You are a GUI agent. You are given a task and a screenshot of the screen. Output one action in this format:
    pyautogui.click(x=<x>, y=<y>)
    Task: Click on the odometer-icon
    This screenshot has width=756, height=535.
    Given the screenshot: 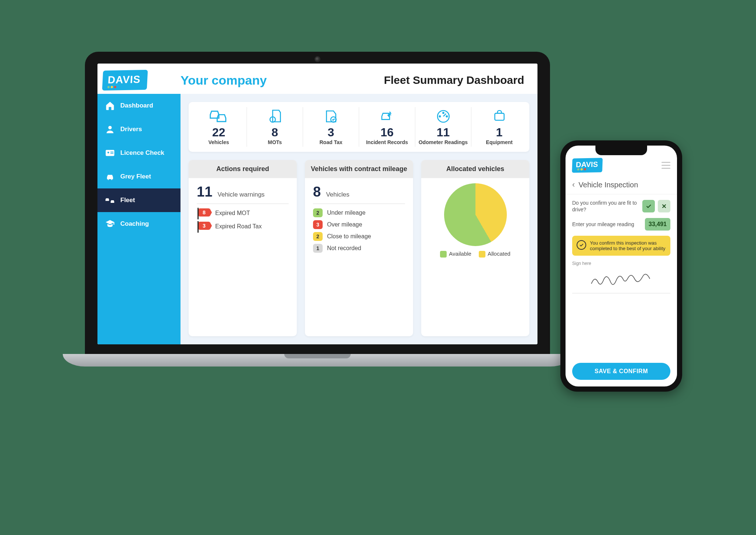 What is the action you would take?
    pyautogui.click(x=443, y=116)
    